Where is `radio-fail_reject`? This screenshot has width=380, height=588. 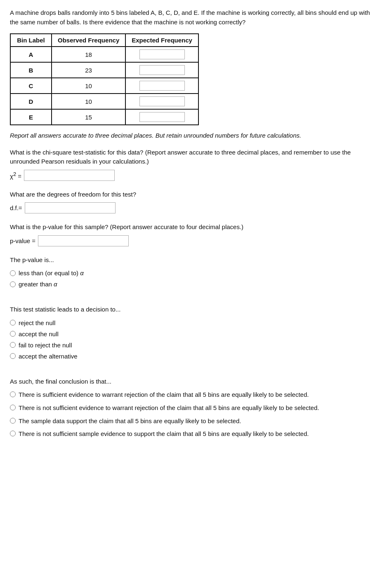 radio-fail_reject is located at coordinates (13, 345).